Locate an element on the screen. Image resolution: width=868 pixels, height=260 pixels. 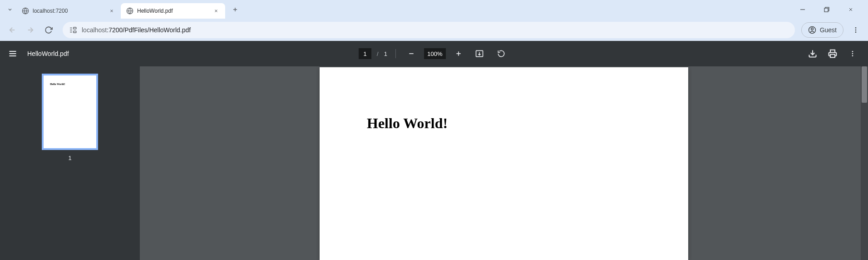
tab-inactive: localhost:7200 is located at coordinates (69, 11).